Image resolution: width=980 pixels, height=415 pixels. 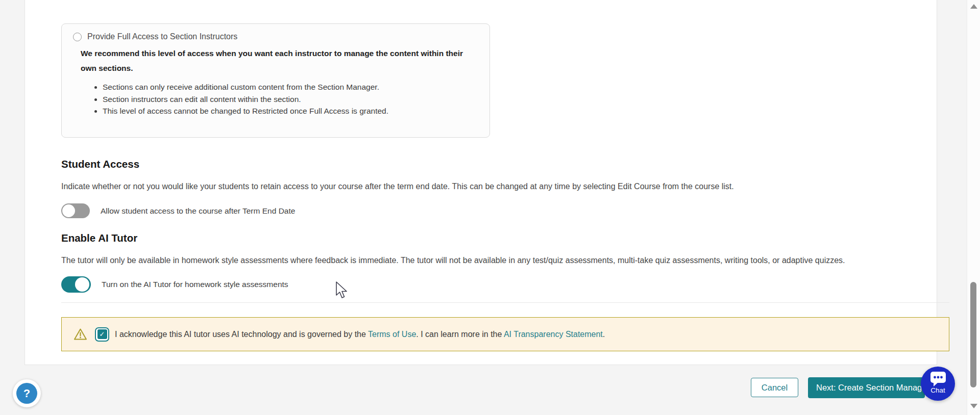 What do you see at coordinates (286, 87) in the screenshot?
I see `full-access-bullet: Sections can only receive additional cus…` at bounding box center [286, 87].